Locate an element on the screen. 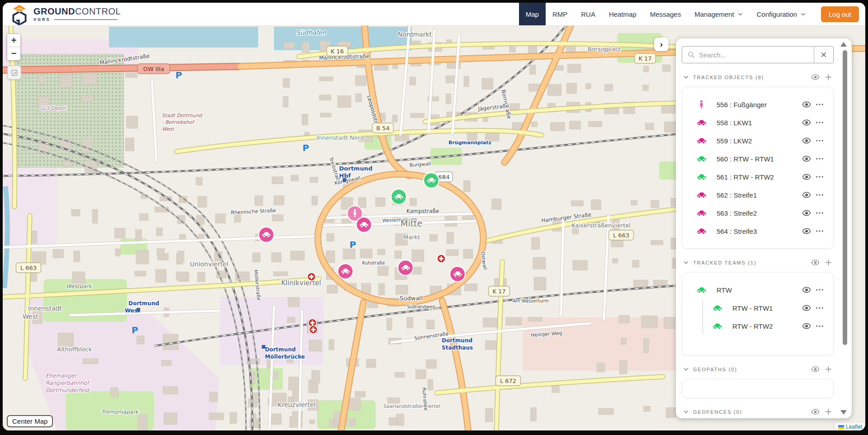 This screenshot has width=868, height=435. zoom-in-button: + is located at coordinates (14, 41).